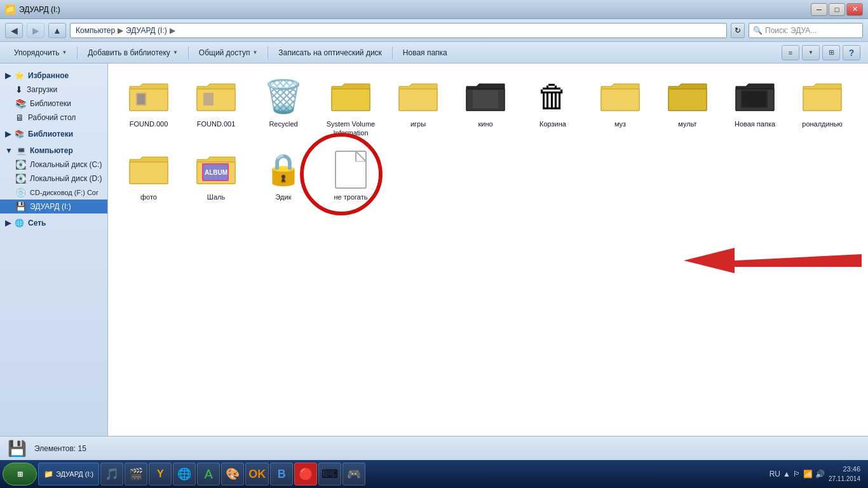  I want to click on taskbar-explorer-window: 📁 ЭДУАРД (I:), so click(69, 474).